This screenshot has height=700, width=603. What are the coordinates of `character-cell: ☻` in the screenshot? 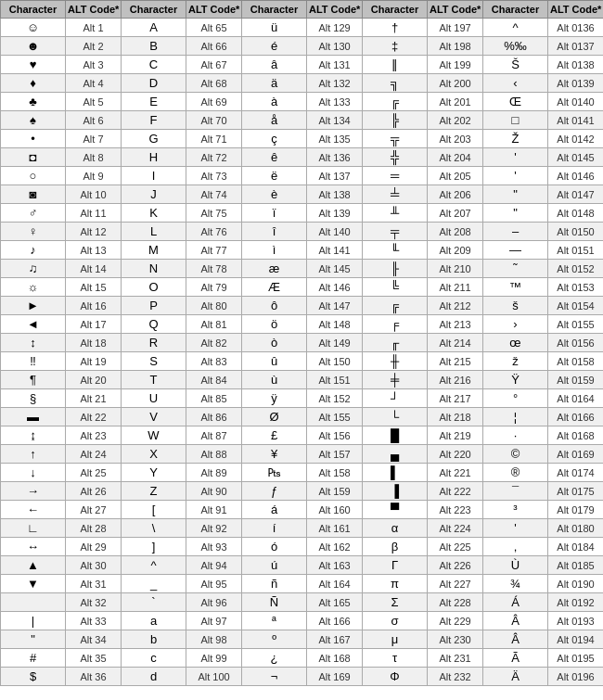 It's located at (33, 46).